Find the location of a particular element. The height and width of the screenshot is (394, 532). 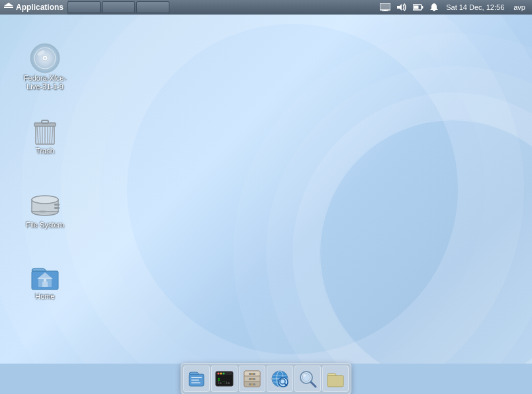

top-panel: Applications is located at coordinates (266, 7).